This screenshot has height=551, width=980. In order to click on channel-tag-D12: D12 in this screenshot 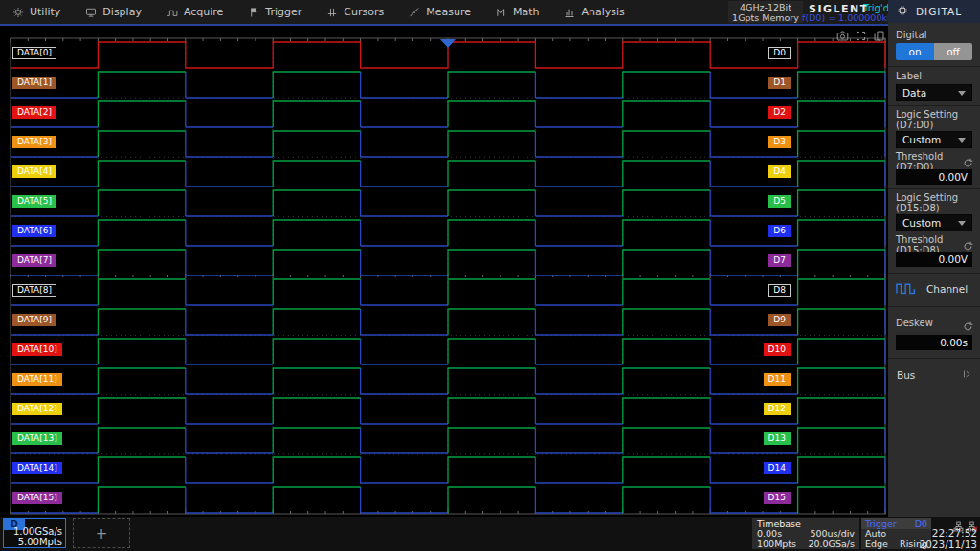, I will do `click(777, 409)`.